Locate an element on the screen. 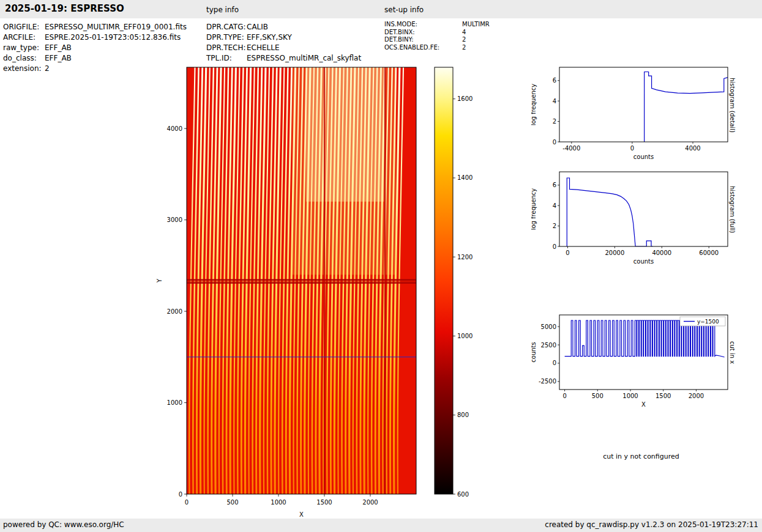 This screenshot has height=532, width=762. cut-in-x-side-label: cut in x is located at coordinates (732, 353).